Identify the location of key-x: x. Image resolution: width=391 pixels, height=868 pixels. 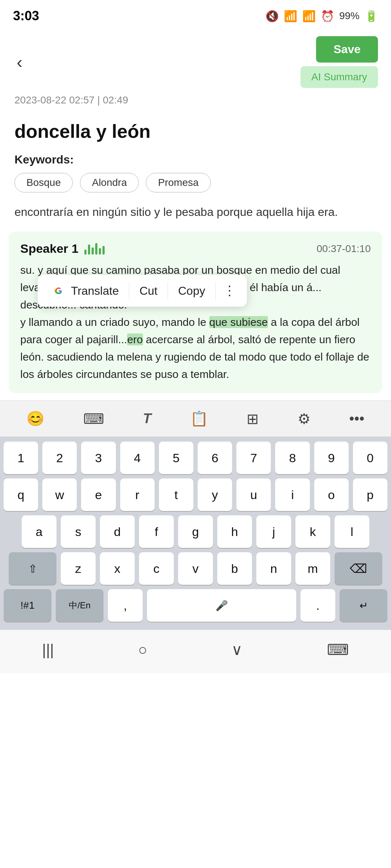
(117, 569).